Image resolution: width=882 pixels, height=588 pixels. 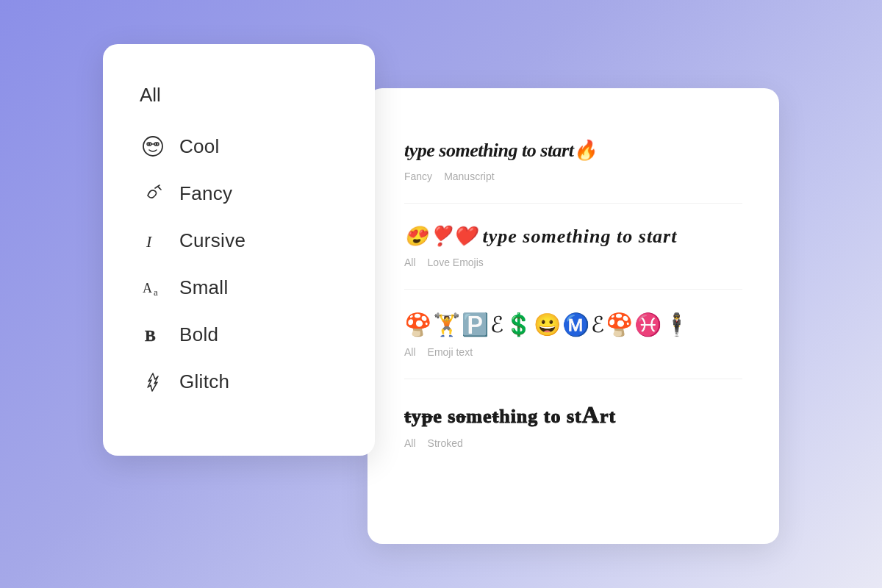 What do you see at coordinates (200, 147) in the screenshot?
I see `cool-label: Cool` at bounding box center [200, 147].